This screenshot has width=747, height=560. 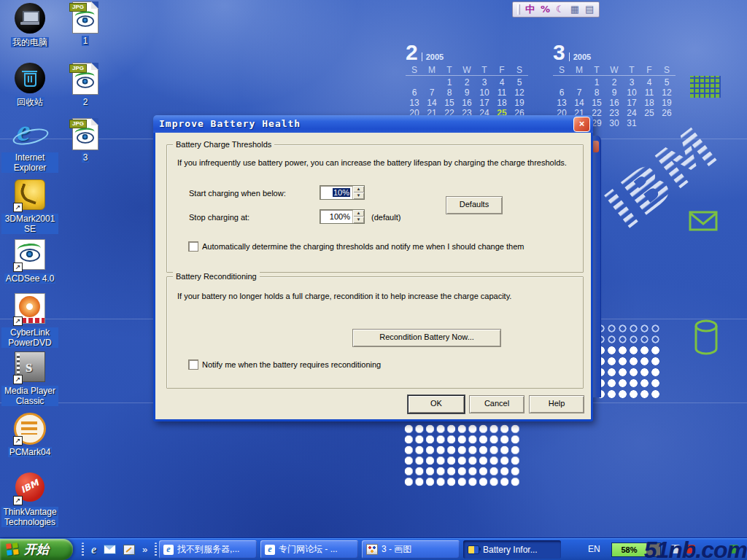 I want to click on calendar-day: 19, so click(x=667, y=103).